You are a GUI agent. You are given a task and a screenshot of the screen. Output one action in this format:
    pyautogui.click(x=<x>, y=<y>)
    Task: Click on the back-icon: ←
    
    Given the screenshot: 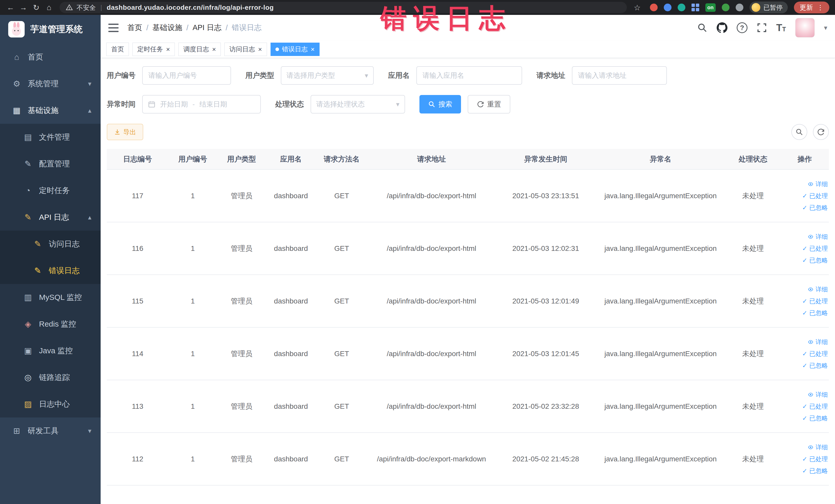 What is the action you would take?
    pyautogui.click(x=11, y=7)
    